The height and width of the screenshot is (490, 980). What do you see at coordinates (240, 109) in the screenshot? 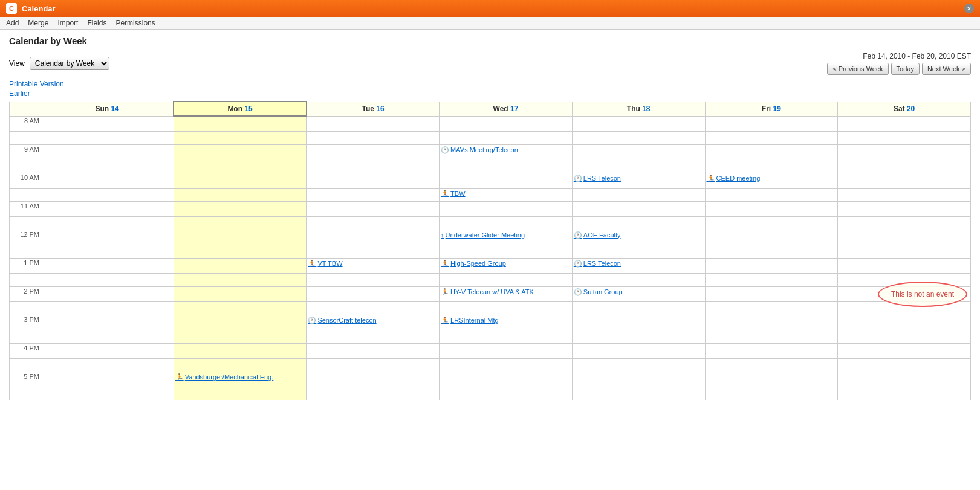
I see `header-mon: Mon 15` at bounding box center [240, 109].